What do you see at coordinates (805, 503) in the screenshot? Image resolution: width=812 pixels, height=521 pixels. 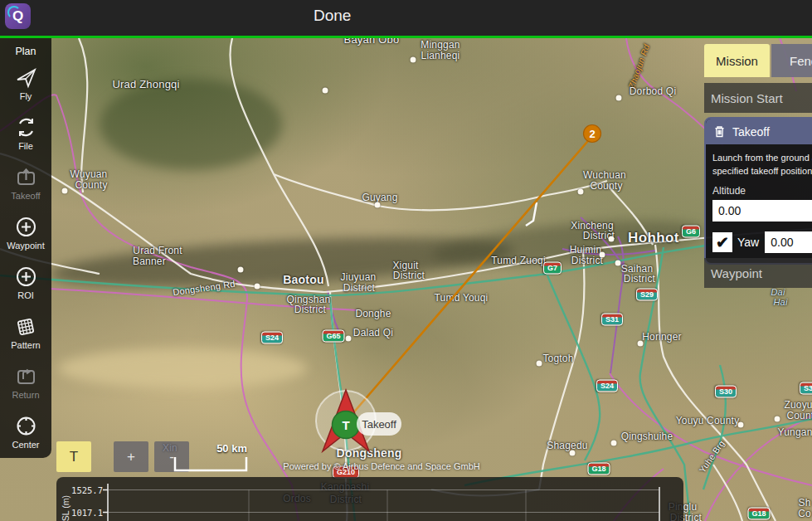 I see `map-label: Sh` at bounding box center [805, 503].